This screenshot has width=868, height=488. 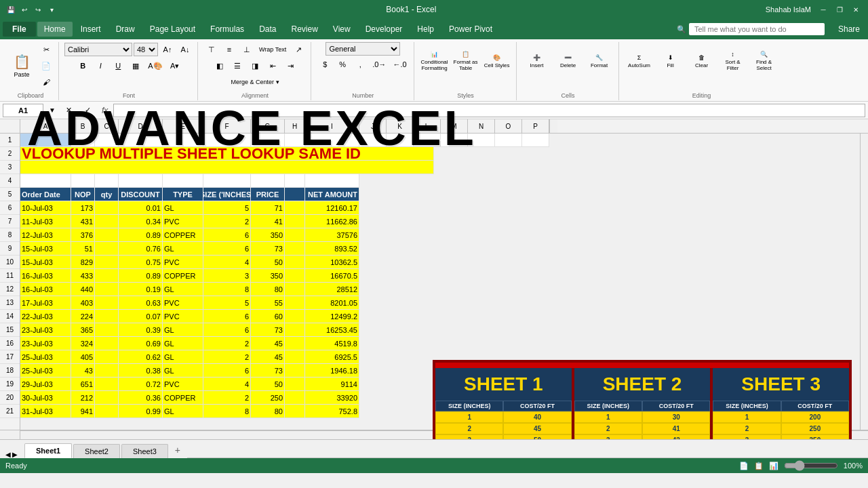 I want to click on font-size-select: 48, so click(x=146, y=49).